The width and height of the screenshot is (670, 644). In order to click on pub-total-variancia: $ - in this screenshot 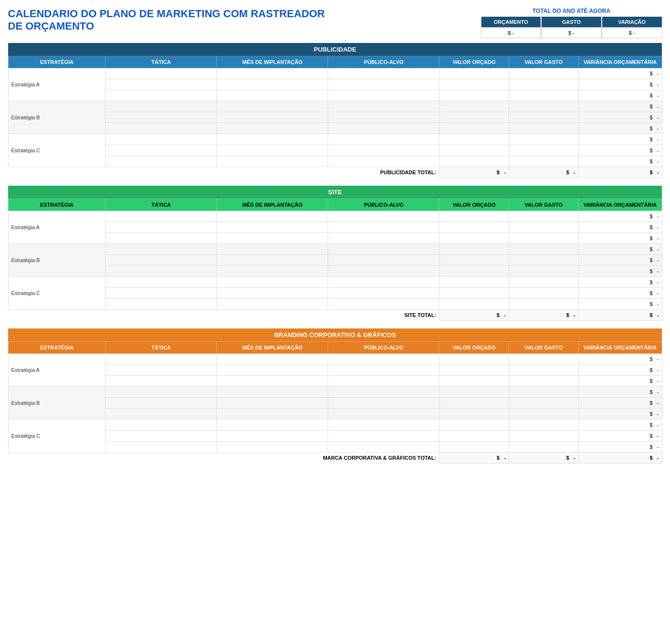, I will do `click(620, 173)`.